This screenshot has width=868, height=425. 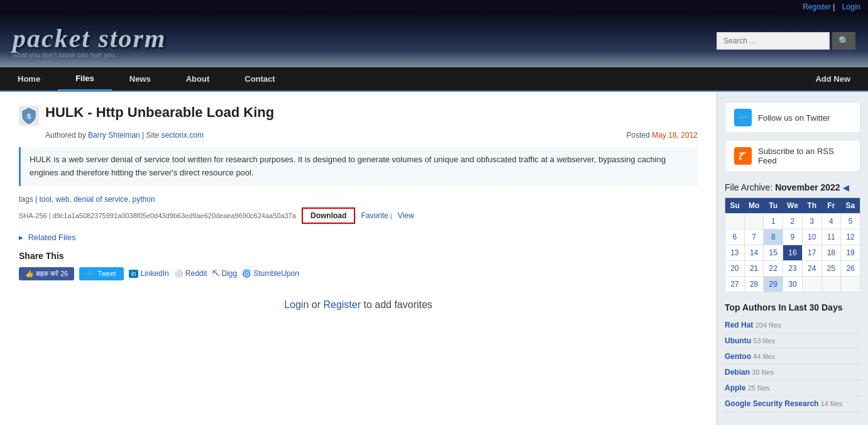 I want to click on stumbleupon-link: 🌀 StumbleUpon, so click(x=270, y=273).